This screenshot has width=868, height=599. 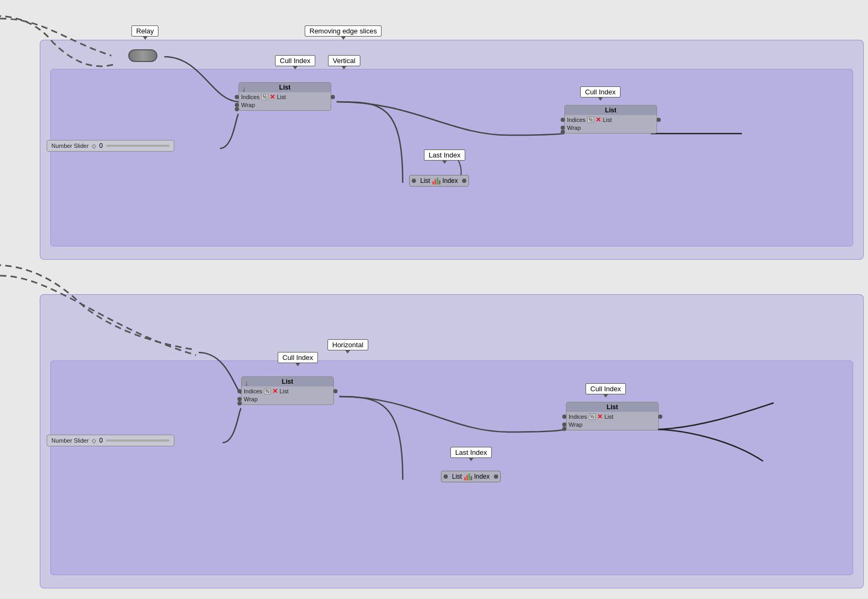 I want to click on cull-index-label-3: Cull Index, so click(x=298, y=357).